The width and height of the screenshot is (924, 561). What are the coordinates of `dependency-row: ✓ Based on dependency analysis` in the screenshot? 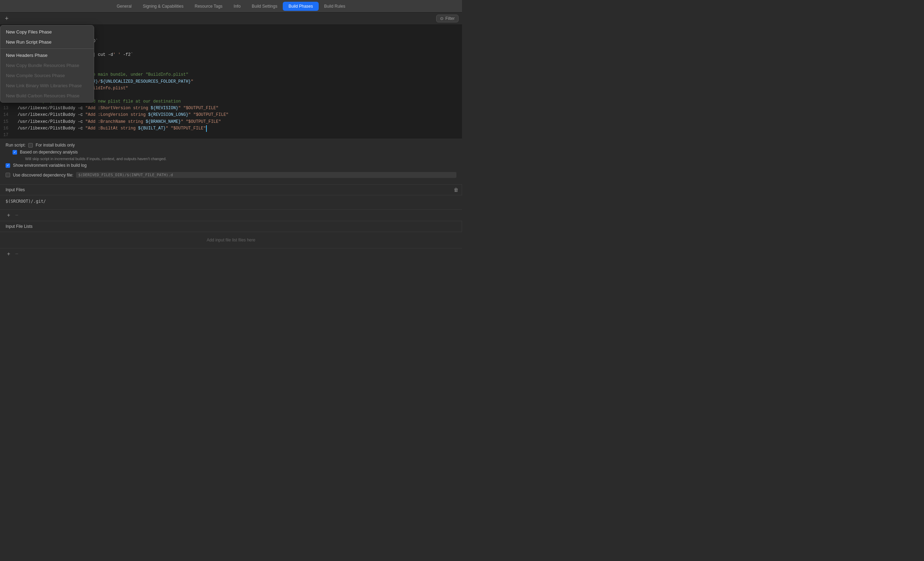 It's located at (231, 152).